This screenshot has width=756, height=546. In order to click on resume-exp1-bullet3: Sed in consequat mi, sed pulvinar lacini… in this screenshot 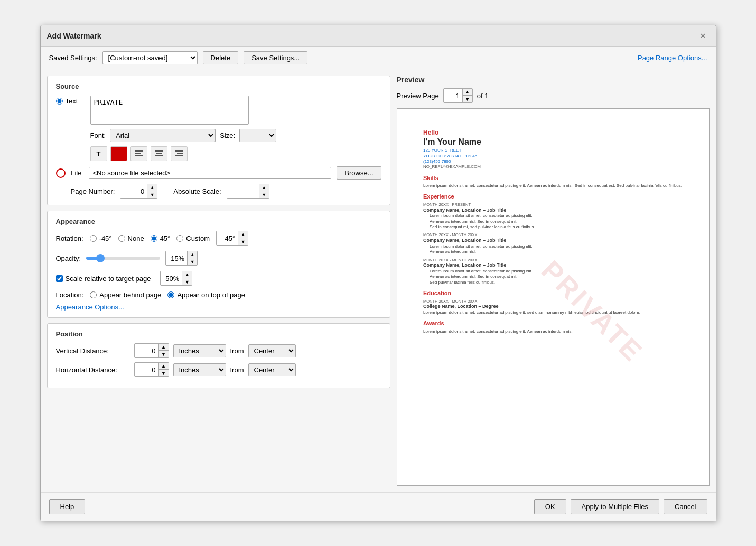, I will do `click(553, 227)`.